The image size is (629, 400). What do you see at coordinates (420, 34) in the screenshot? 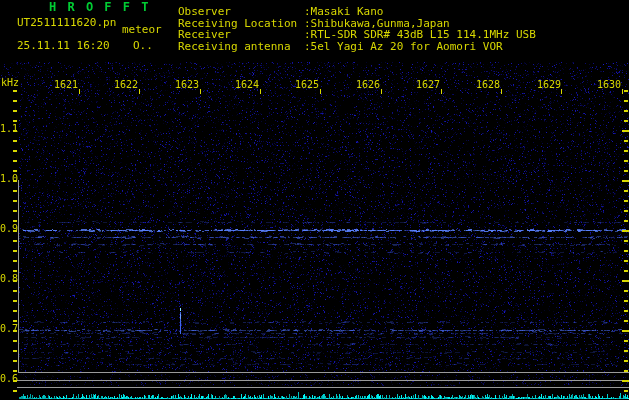
I see `info-value-receiver: :RTL-SDR SDR# 43dB L15 114.1MHz USB` at bounding box center [420, 34].